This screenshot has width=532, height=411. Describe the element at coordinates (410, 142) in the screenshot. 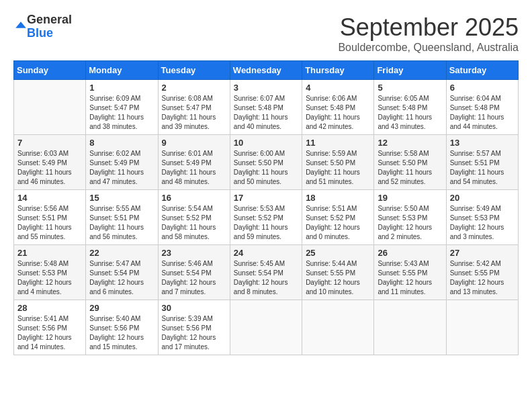

I see `day-number: 12` at that location.